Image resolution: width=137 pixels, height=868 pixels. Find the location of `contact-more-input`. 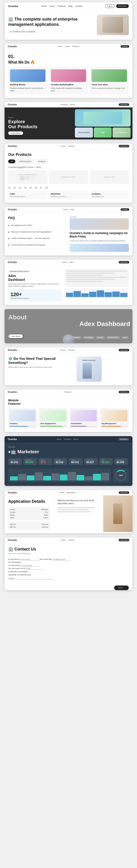

contact-more-input is located at coordinates (31, 578).